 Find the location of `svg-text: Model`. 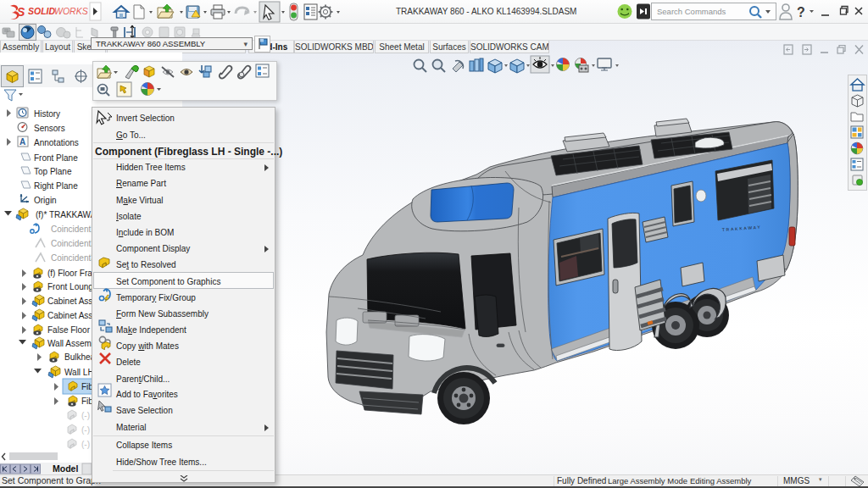

svg-text: Model is located at coordinates (65, 469).